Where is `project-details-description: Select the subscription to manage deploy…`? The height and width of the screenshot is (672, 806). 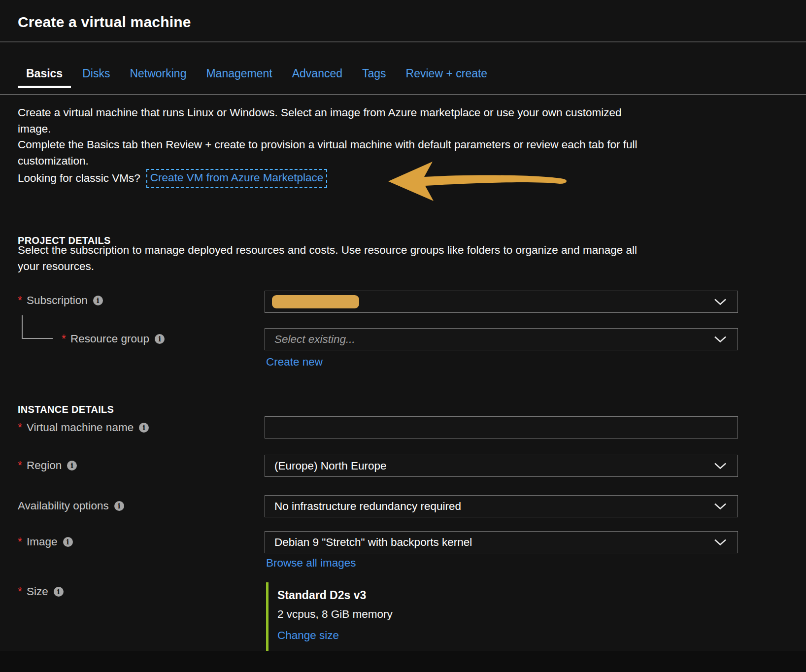
project-details-description: Select the subscription to manage deploy… is located at coordinates (327, 258).